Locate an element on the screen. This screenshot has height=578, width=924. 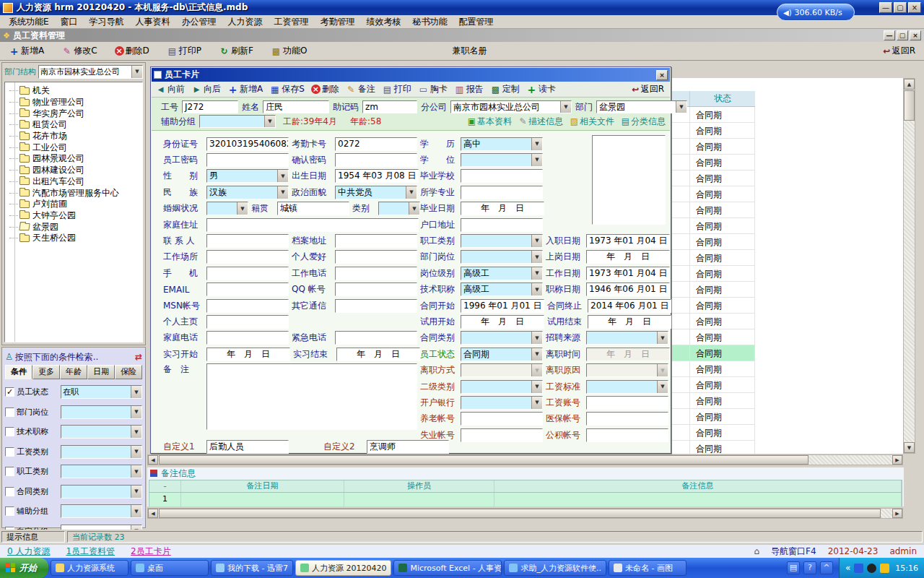
thunder-tray-icon is located at coordinates (859, 568).